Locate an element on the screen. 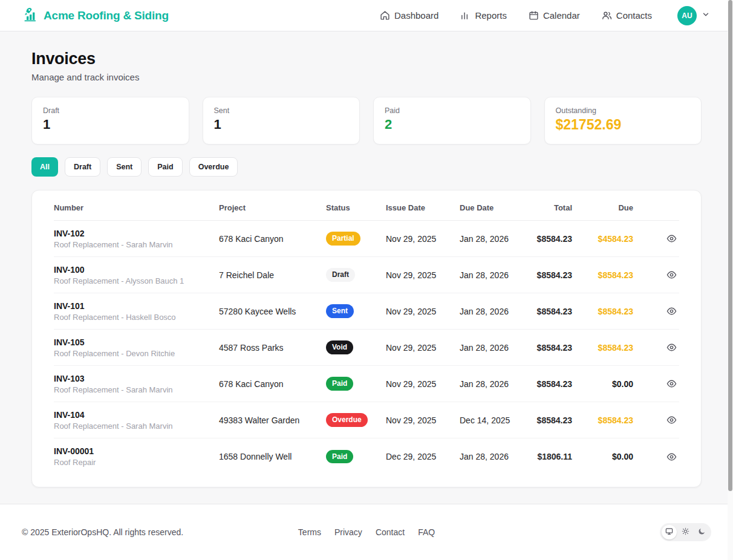  stat-label: Outstanding is located at coordinates (623, 111).